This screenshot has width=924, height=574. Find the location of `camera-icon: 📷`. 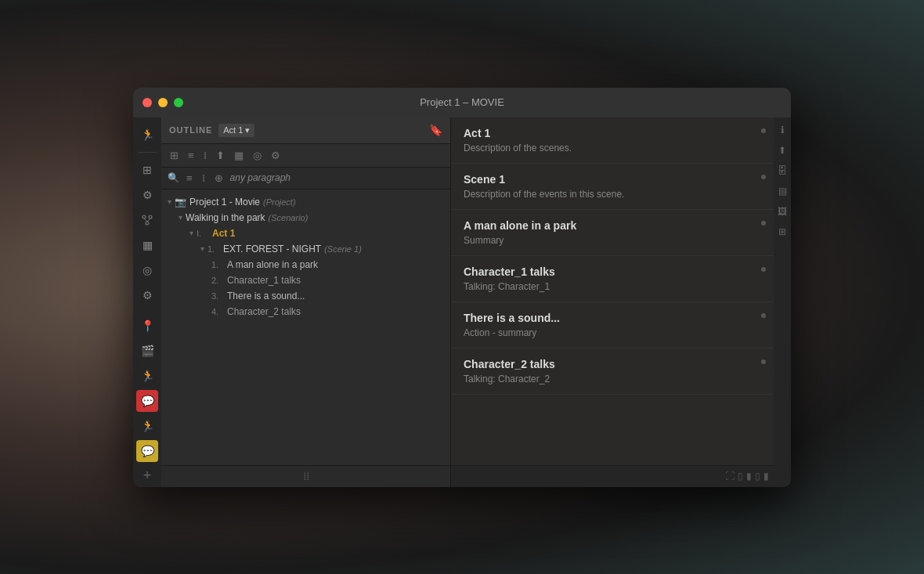

camera-icon: 📷 is located at coordinates (180, 202).